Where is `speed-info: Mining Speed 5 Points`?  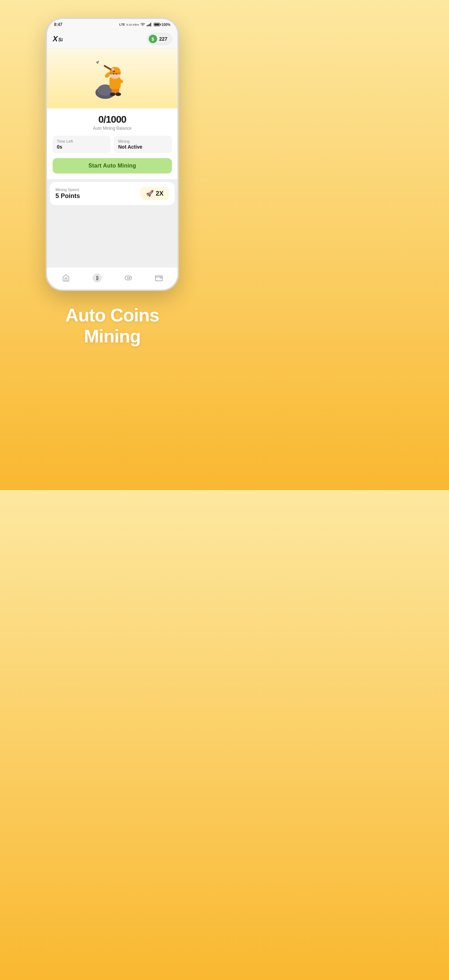
speed-info: Mining Speed 5 Points is located at coordinates (68, 194).